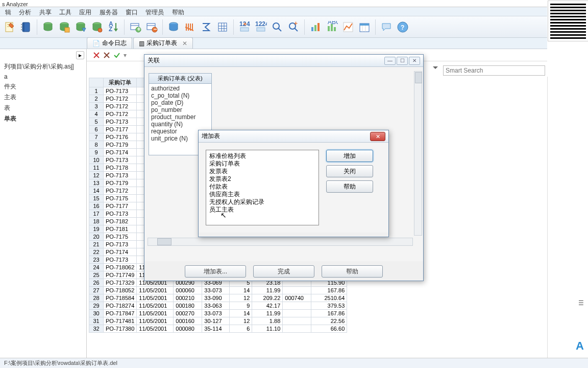 This screenshot has width=588, height=368. Describe the element at coordinates (180, 110) in the screenshot. I see `field-item: po_number` at that location.